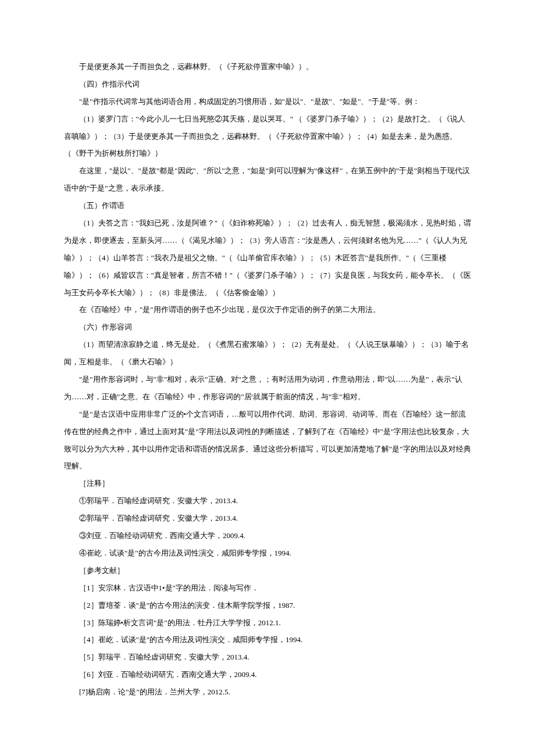 The height and width of the screenshot is (756, 535). What do you see at coordinates (268, 657) in the screenshot?
I see `reference-item: ［5］郭瑞平．百喻经虚词研究．安徽大学，2013.4.` at bounding box center [268, 657].